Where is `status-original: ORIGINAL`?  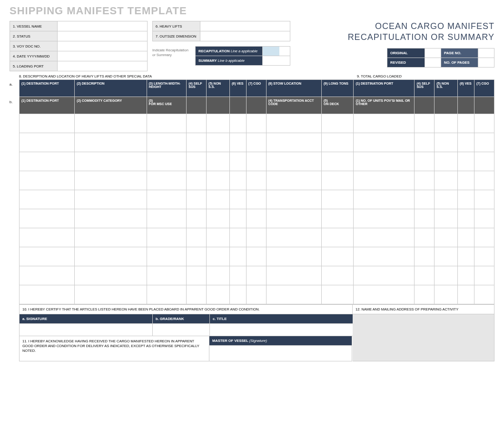 status-original: ORIGINAL is located at coordinates (406, 53).